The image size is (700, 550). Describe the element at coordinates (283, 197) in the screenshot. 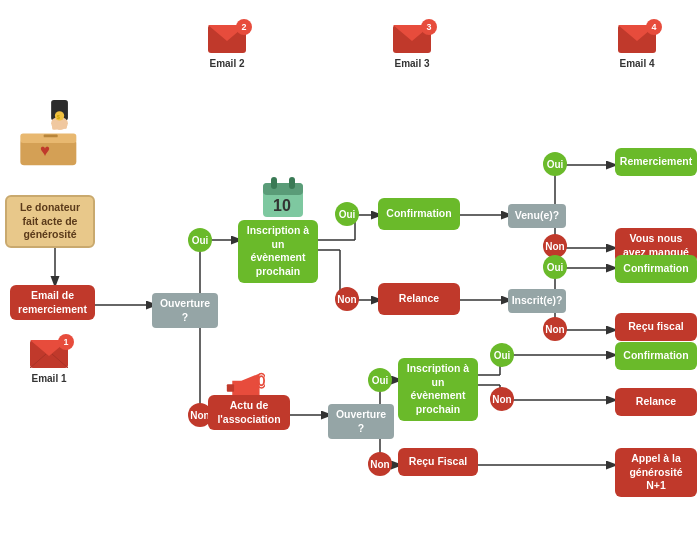

I see `calendar-icon: 10` at that location.